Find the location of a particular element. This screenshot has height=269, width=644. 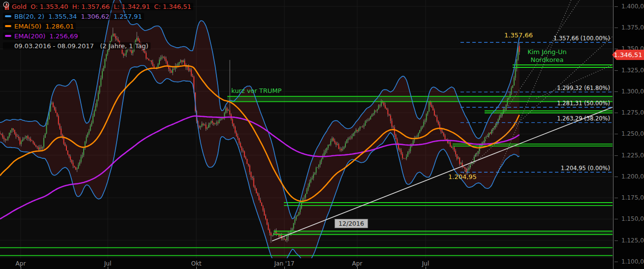

price-tick-label: 1.200,00 is located at coordinates (633, 177).